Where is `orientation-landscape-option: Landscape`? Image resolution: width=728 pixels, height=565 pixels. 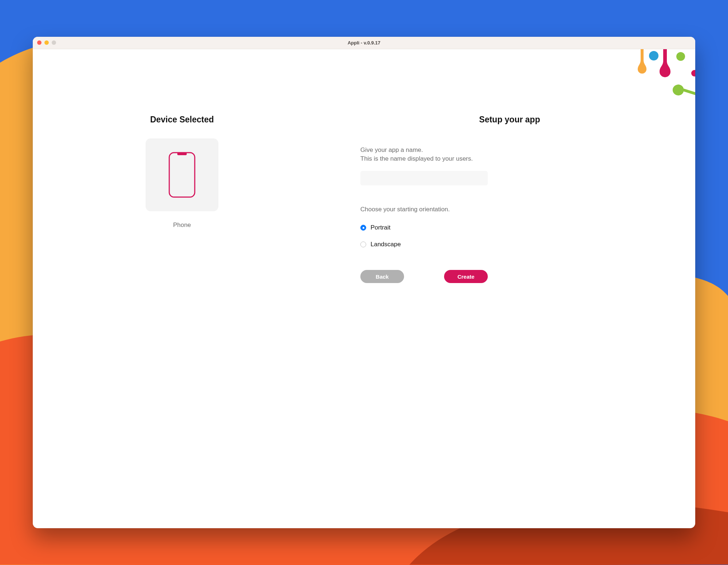
orientation-landscape-option: Landscape is located at coordinates (381, 244).